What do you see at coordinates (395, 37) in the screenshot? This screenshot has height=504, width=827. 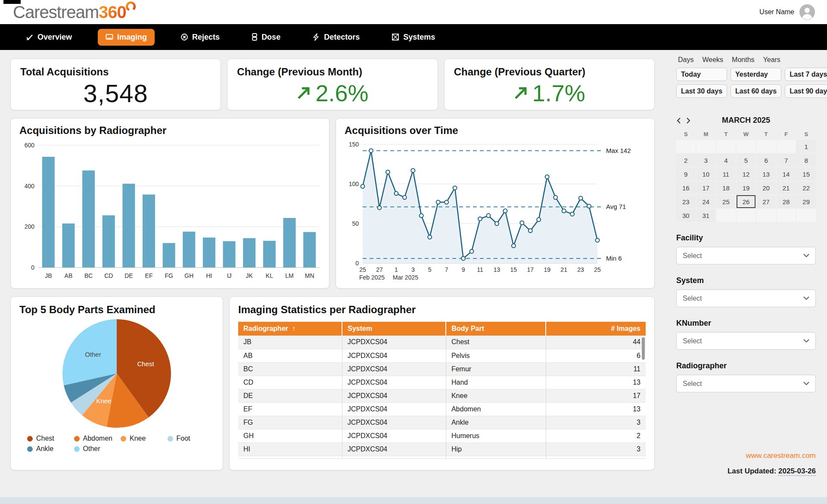 I see `grid-box-icon` at bounding box center [395, 37].